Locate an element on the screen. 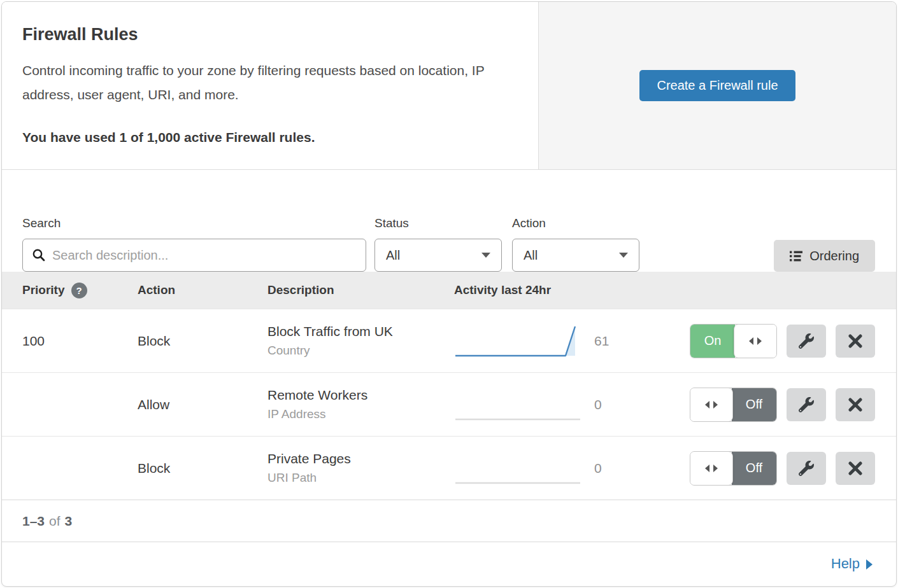 The image size is (898, 588). rule-description: Block Traffic from UK is located at coordinates (360, 332).